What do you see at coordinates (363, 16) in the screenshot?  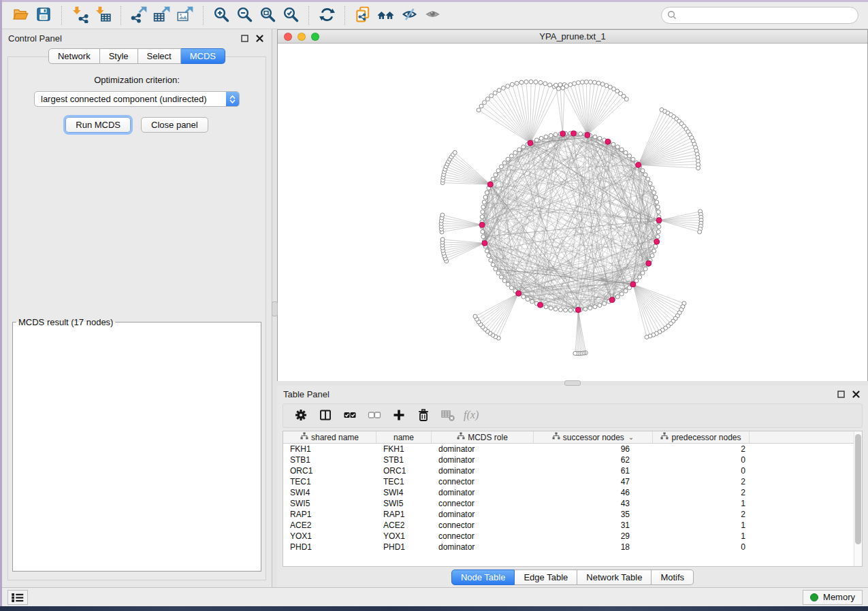 I see `duplicate-network-button` at bounding box center [363, 16].